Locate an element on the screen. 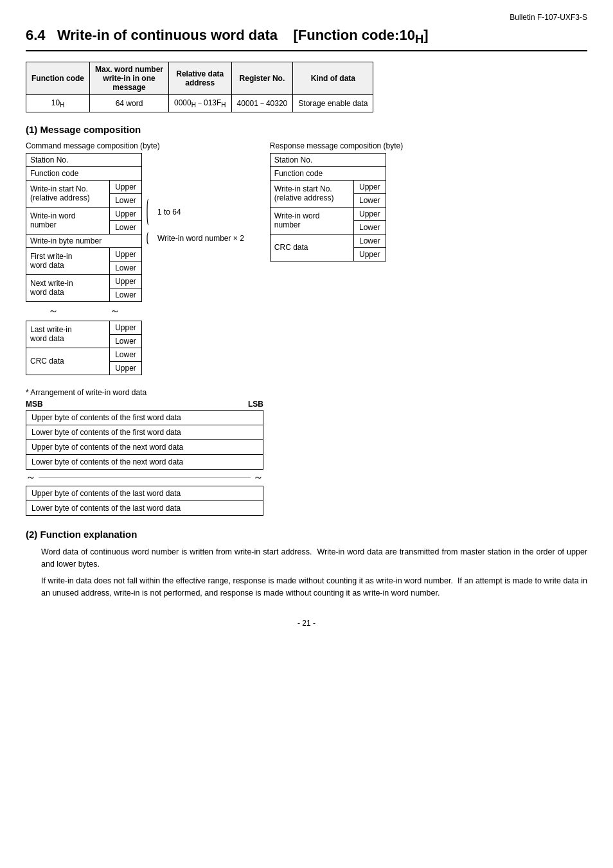 The image size is (613, 868). section2-heading: (2) Function explanation is located at coordinates (306, 535).